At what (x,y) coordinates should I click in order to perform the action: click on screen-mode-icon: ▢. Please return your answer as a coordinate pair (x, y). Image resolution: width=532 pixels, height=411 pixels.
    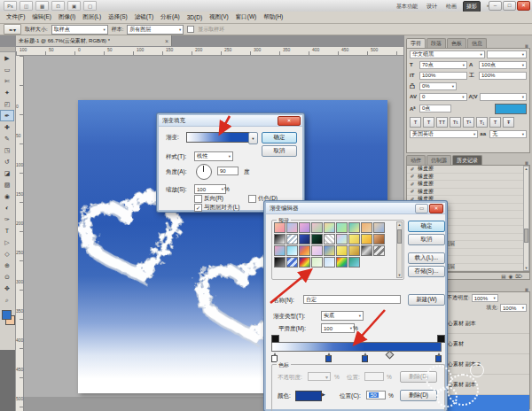
    Looking at the image, I should click on (90, 5).